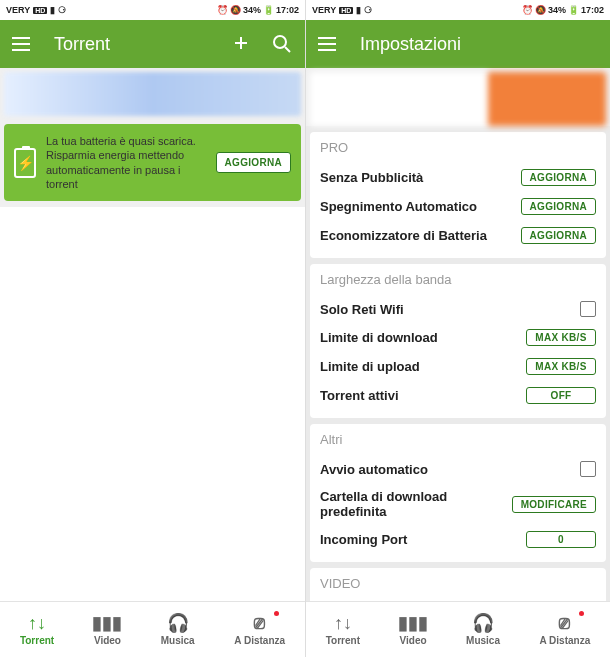  I want to click on row-battery-saver: Economizzatore di Batteria AGGIORNA, so click(458, 236).